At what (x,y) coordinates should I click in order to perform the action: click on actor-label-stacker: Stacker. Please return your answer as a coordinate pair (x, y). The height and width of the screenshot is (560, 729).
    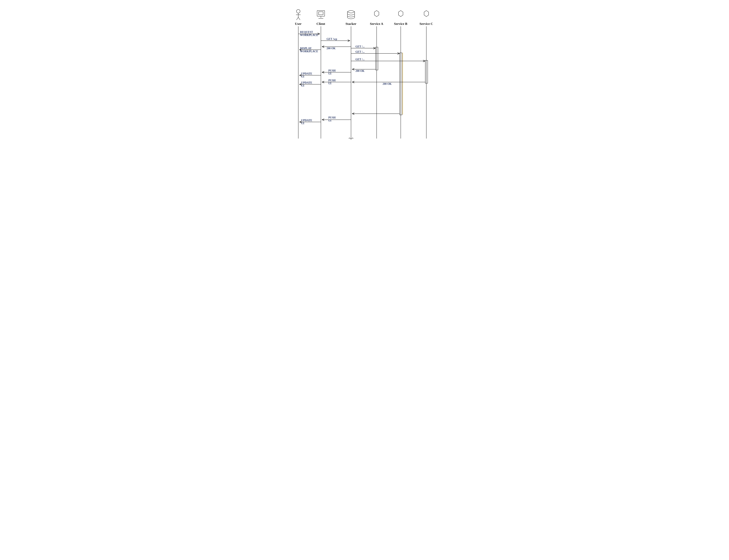
    Looking at the image, I should click on (351, 24).